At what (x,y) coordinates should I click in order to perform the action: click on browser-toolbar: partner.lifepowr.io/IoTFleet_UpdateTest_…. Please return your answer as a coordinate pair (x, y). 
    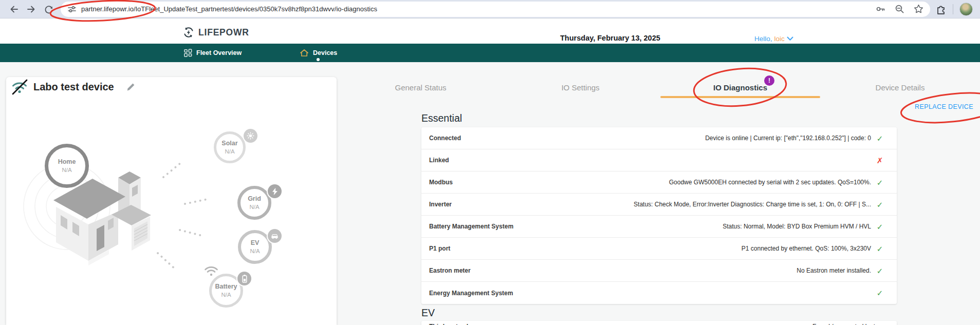
    Looking at the image, I should click on (490, 9).